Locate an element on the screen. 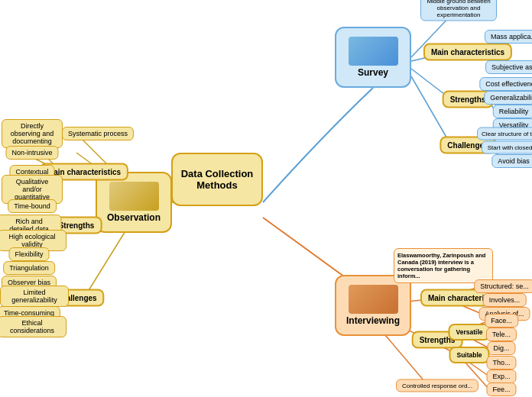  survey-image is located at coordinates (373, 51).